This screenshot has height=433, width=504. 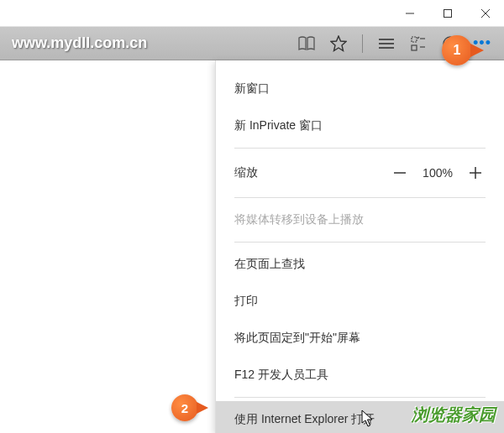 I want to click on zoom-label: 缩放, so click(x=309, y=173).